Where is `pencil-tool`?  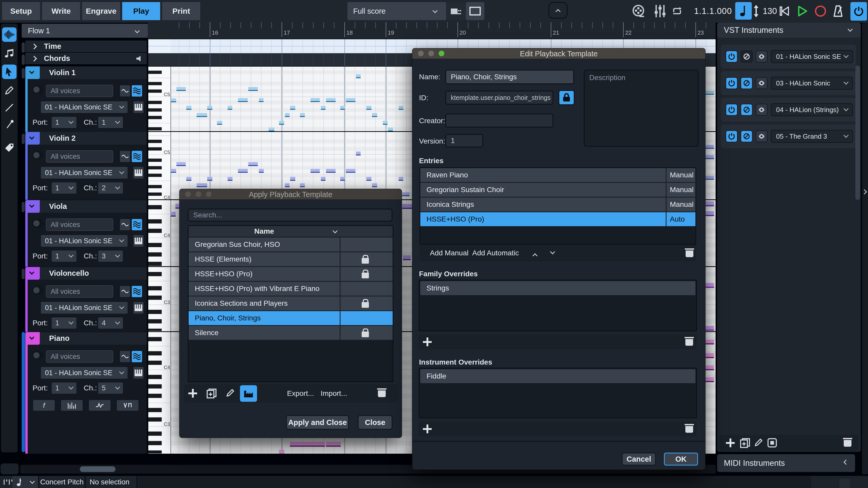
pencil-tool is located at coordinates (9, 90).